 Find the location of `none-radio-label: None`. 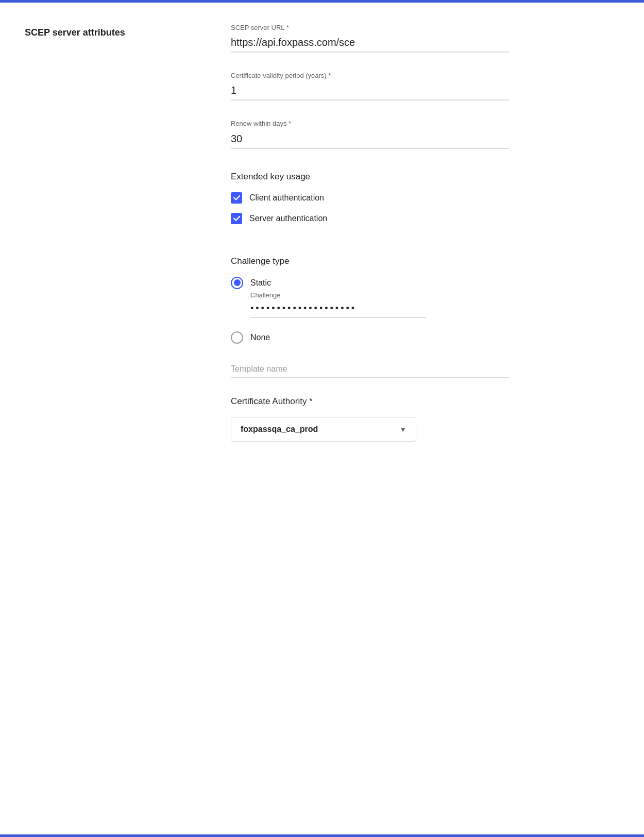

none-radio-label: None is located at coordinates (260, 338).